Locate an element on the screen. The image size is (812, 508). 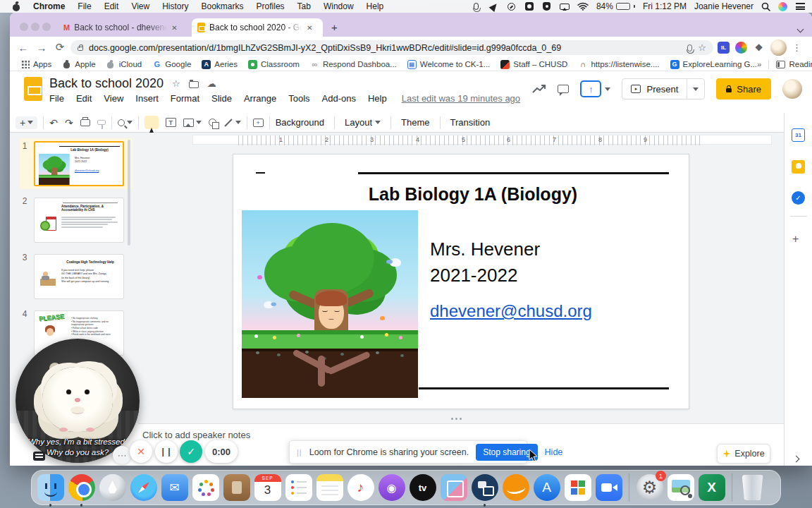
menubar-user: Joanie Hevener is located at coordinates (724, 6).